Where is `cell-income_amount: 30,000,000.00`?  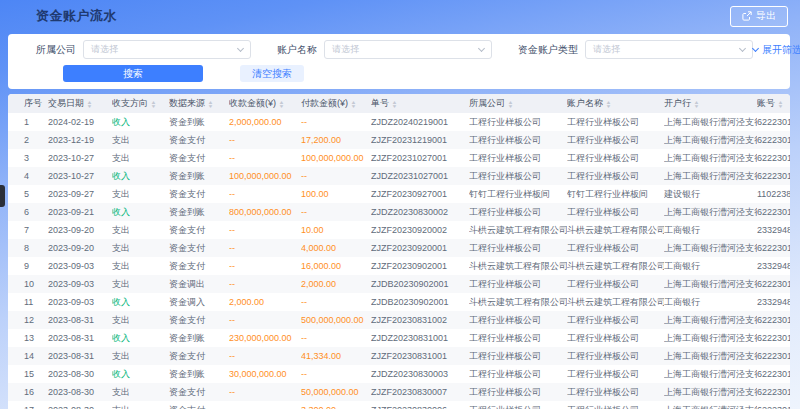 cell-income_amount: 30,000,000.00 is located at coordinates (265, 374).